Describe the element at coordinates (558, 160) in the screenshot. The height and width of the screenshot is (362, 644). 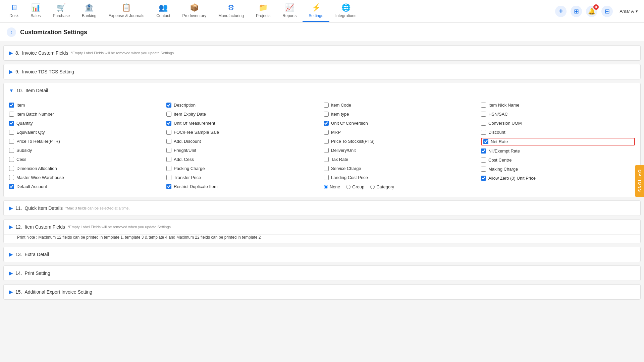
I see `cb-cost-centre: Cost Centre` at that location.